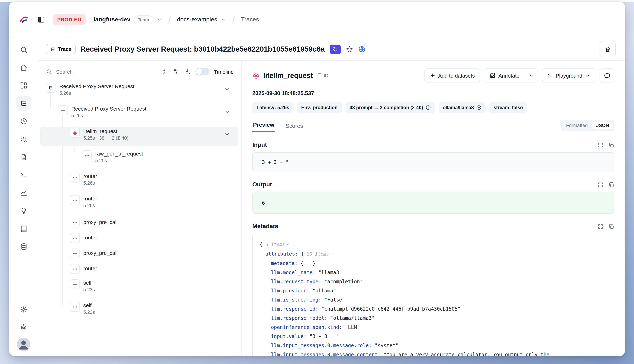 This screenshot has height=364, width=634. I want to click on json-value: {...}, so click(308, 263).